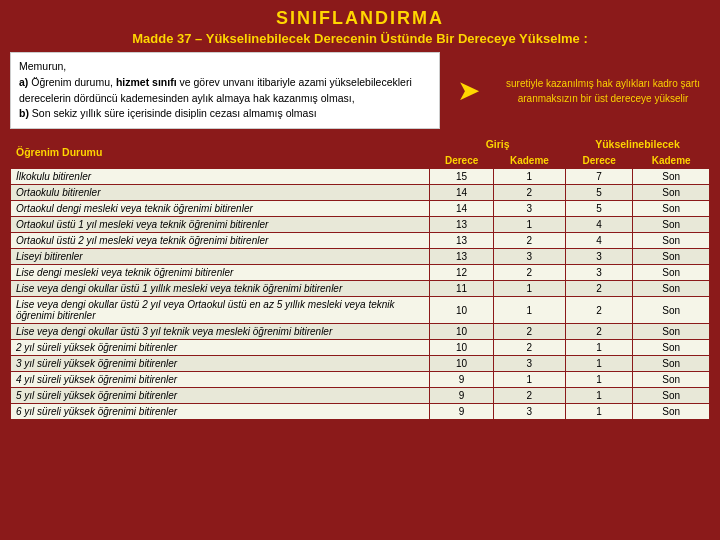  I want to click on ogrenim-cell: Ortaokul dengi mesleki veya teknik öğren…, so click(220, 209).